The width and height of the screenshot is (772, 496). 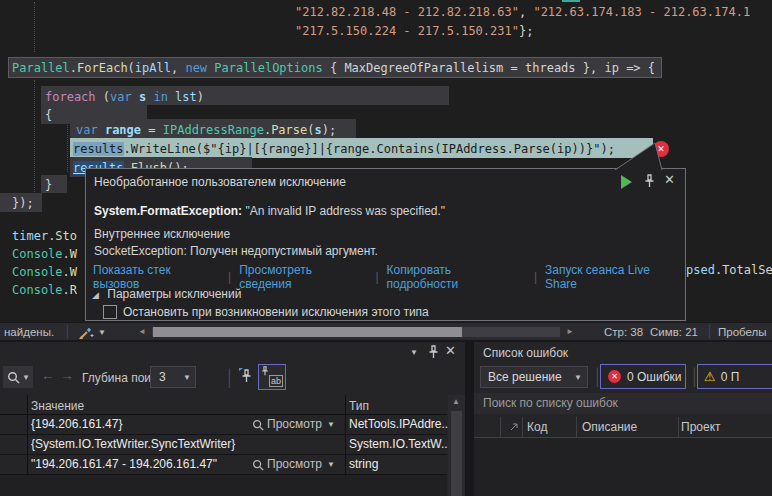 I want to click on code-line: {, so click(x=48, y=116).